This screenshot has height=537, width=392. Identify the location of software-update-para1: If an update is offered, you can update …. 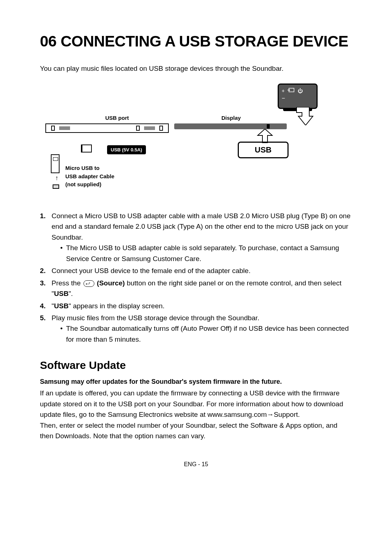
(196, 404).